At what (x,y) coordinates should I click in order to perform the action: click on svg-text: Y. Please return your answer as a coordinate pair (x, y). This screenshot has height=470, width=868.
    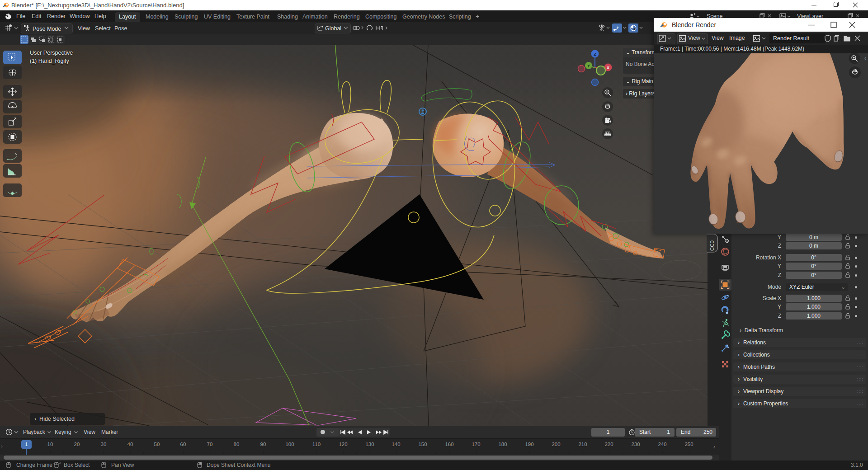
    Looking at the image, I should click on (589, 66).